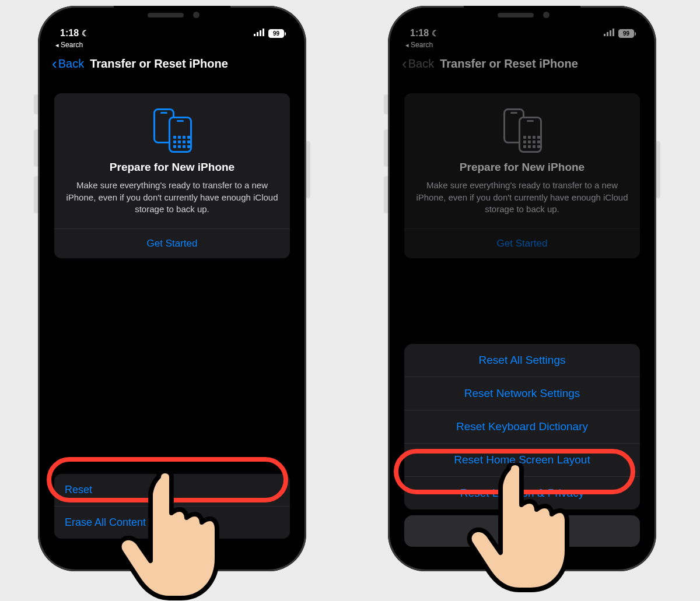 Image resolution: width=700 pixels, height=601 pixels. What do you see at coordinates (522, 427) in the screenshot?
I see `sheet-group: Reset All Settings Reset Network Setting…` at bounding box center [522, 427].